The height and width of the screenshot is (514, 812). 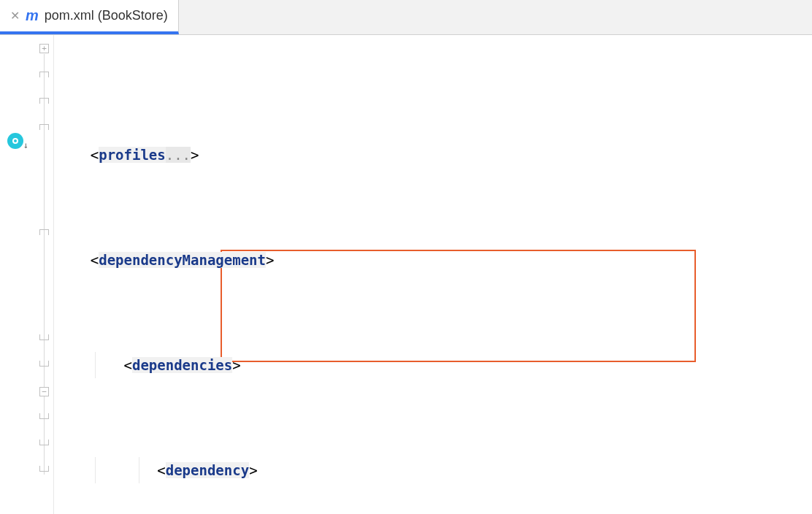 What do you see at coordinates (433, 260) in the screenshot?
I see `code-line: <dependencyManagement>` at bounding box center [433, 260].